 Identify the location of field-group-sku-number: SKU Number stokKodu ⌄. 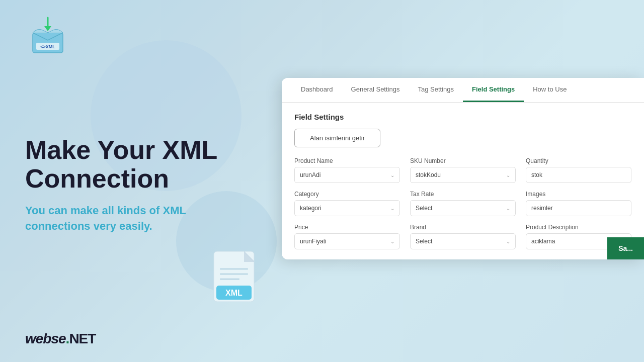
(463, 170).